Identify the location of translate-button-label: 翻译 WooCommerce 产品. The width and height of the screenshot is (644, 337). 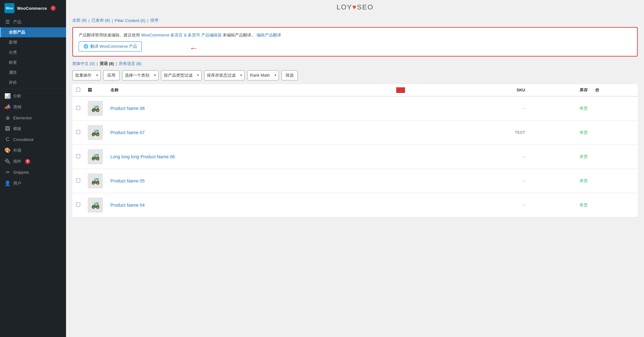
(114, 46).